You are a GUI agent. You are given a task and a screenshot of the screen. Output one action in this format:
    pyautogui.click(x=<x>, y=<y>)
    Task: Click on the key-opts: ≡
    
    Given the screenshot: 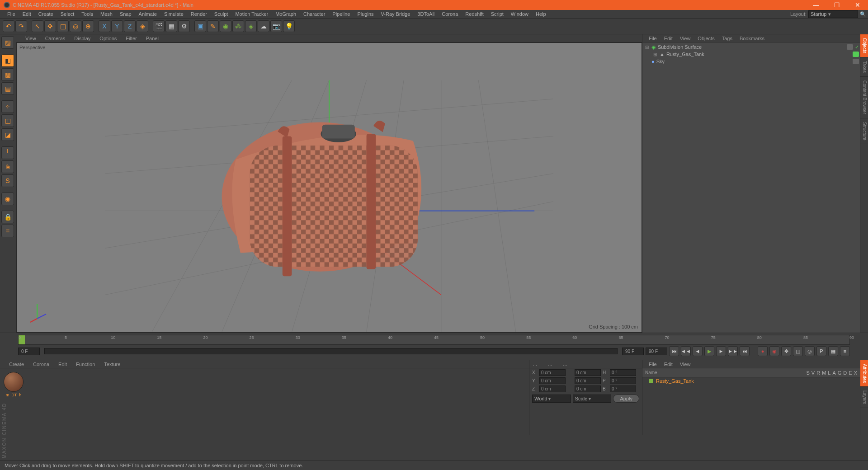 What is the action you would take?
    pyautogui.click(x=845, y=351)
    